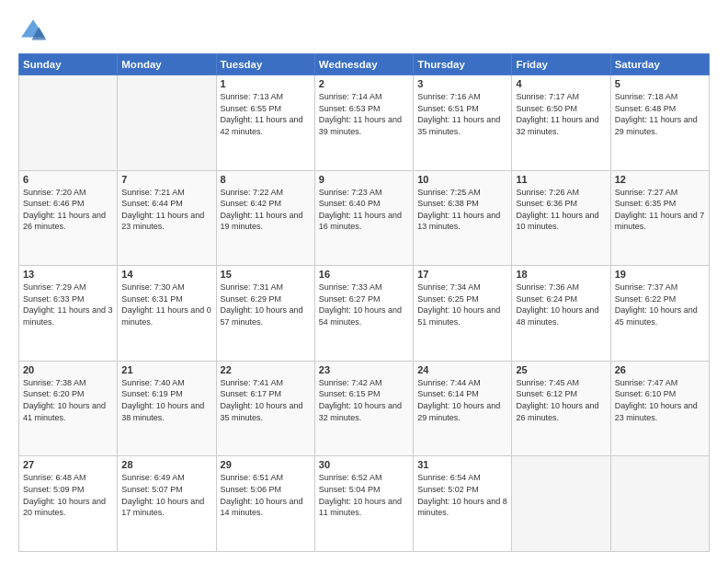 The image size is (728, 563). Describe the element at coordinates (364, 210) in the screenshot. I see `day-info: Sunrise: 7:23 AM Sunset: 6:40 PM Dayligh…` at that location.